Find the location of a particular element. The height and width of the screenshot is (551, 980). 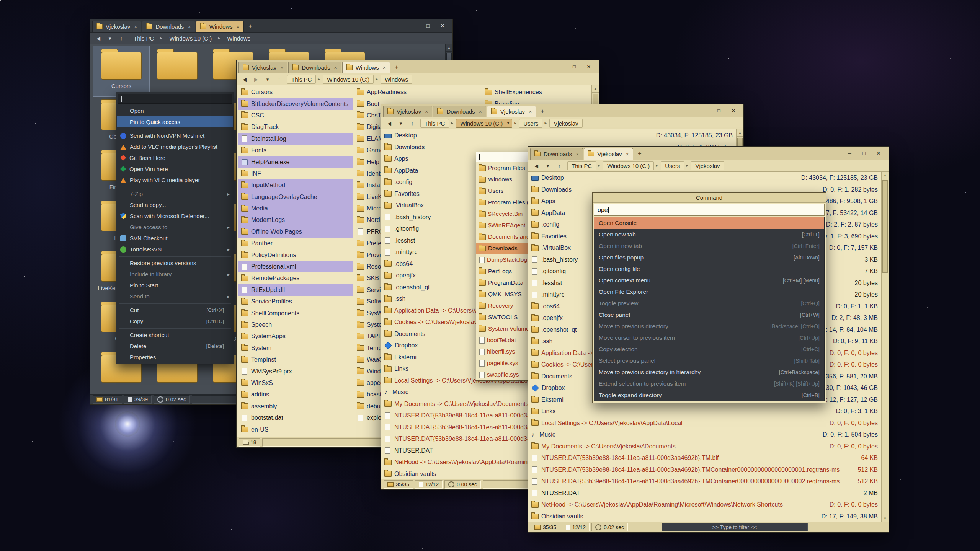

command-item: Open File Explorer is located at coordinates (709, 292).